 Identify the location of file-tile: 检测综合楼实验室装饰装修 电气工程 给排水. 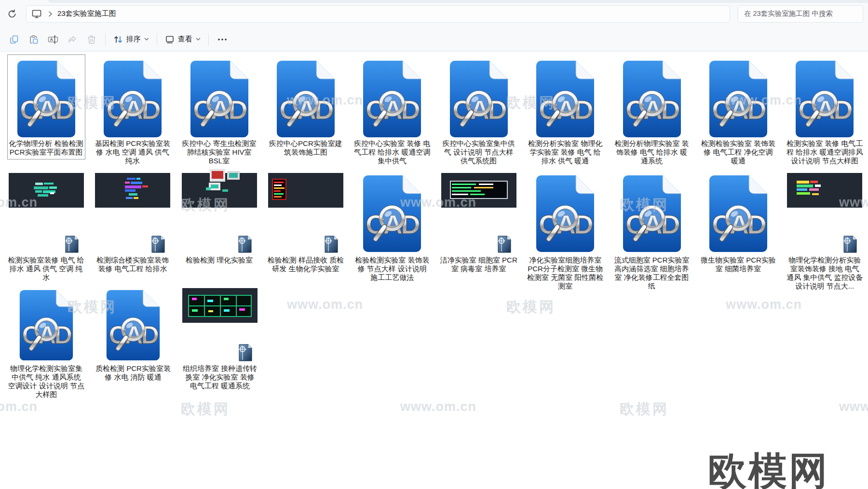
(132, 233).